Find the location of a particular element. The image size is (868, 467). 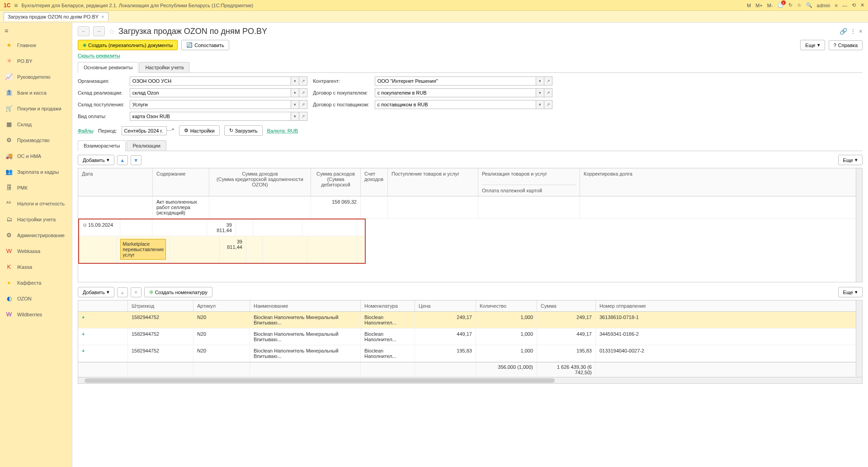

currency-link: Валюта: RUB is located at coordinates (283, 131).